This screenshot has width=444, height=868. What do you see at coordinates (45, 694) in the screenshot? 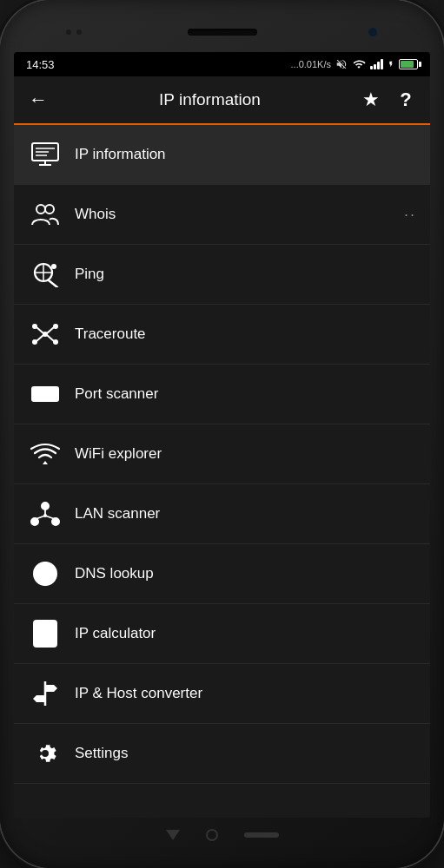
I see `converter-icon` at bounding box center [45, 694].